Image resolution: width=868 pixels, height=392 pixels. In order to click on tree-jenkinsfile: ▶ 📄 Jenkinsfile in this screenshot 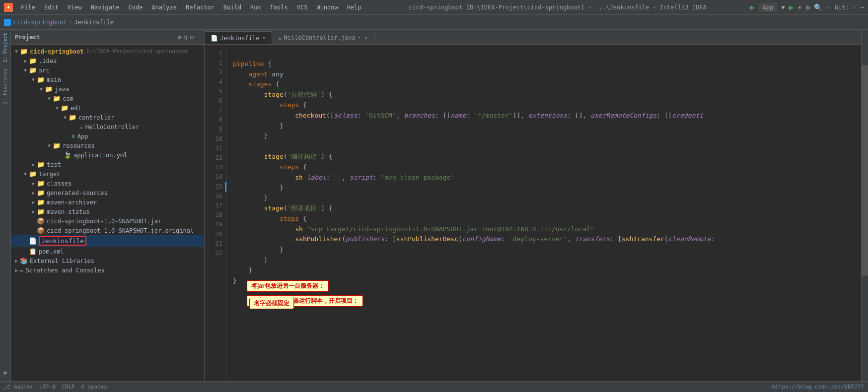, I will do `click(107, 241)`.